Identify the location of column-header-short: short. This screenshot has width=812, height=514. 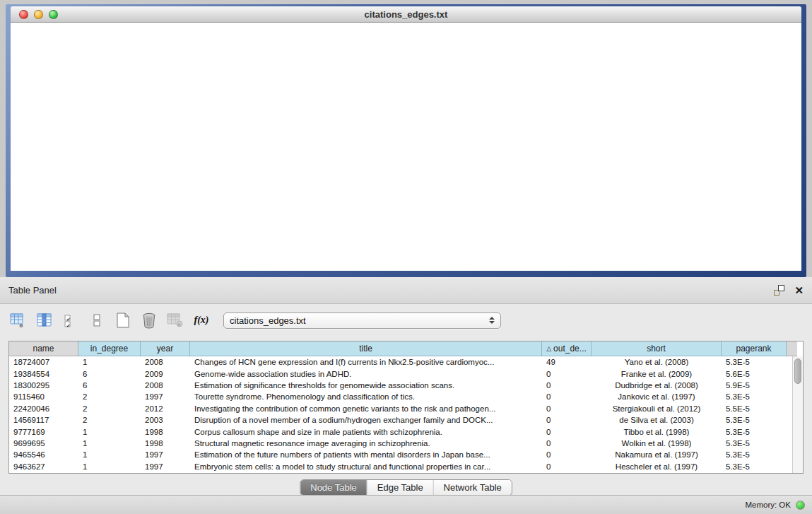
(657, 349).